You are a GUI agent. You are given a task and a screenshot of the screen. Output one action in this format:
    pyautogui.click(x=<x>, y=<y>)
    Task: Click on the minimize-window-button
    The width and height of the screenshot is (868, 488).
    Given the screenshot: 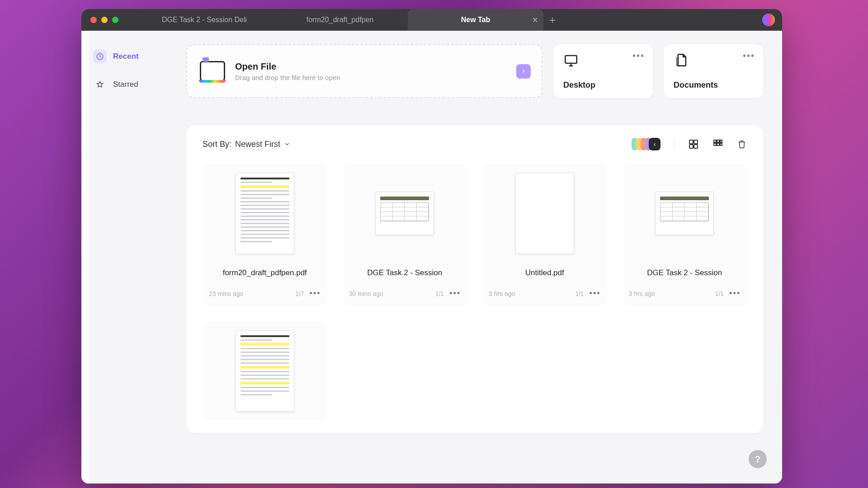 What is the action you would take?
    pyautogui.click(x=104, y=20)
    